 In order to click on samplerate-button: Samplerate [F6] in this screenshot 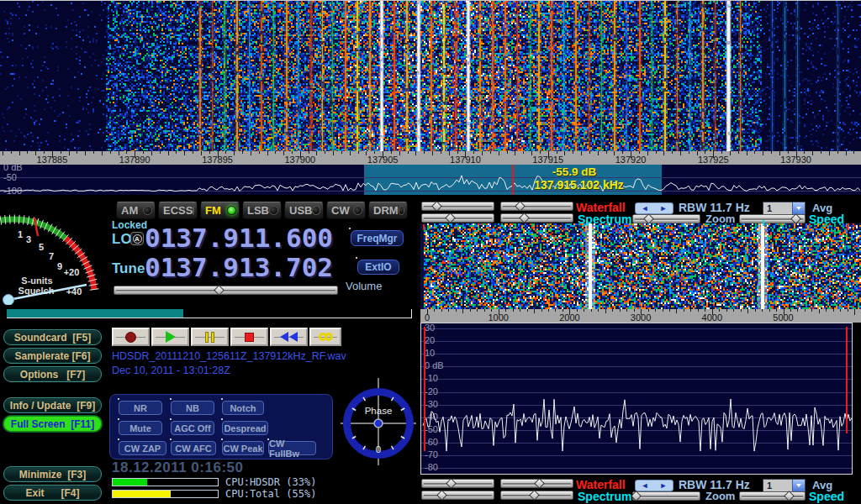, I will do `click(52, 356)`.